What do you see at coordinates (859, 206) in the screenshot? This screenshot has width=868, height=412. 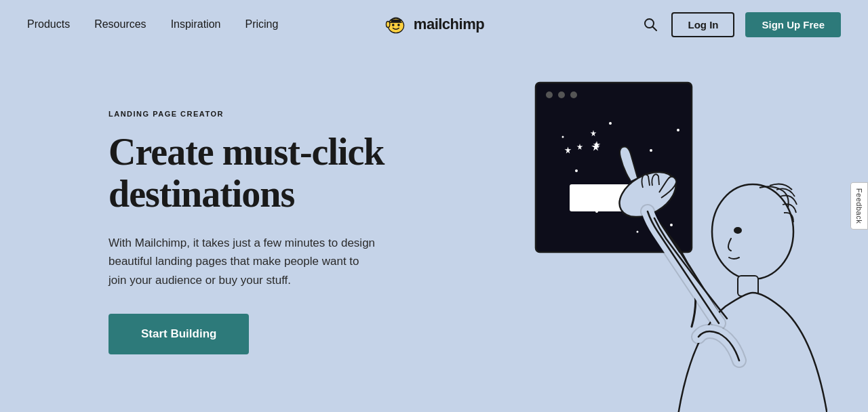 I see `feedback-wrapper: Feedback` at bounding box center [859, 206].